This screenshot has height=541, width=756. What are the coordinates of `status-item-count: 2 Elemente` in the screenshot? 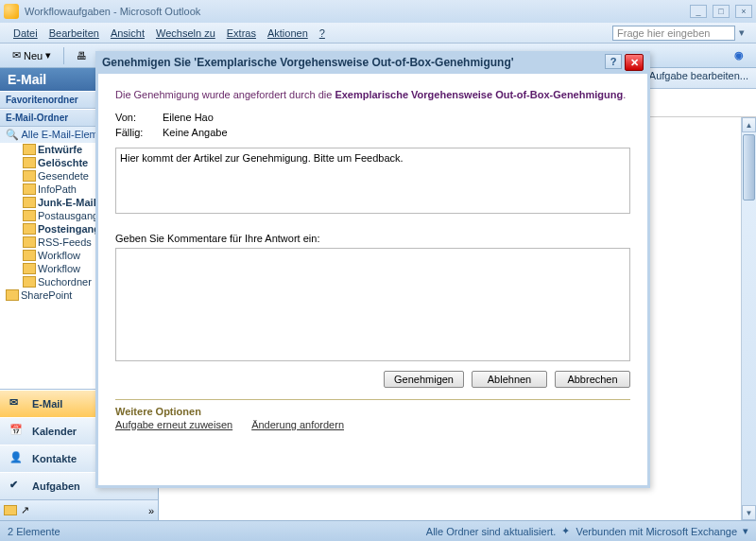 It's located at (34, 532).